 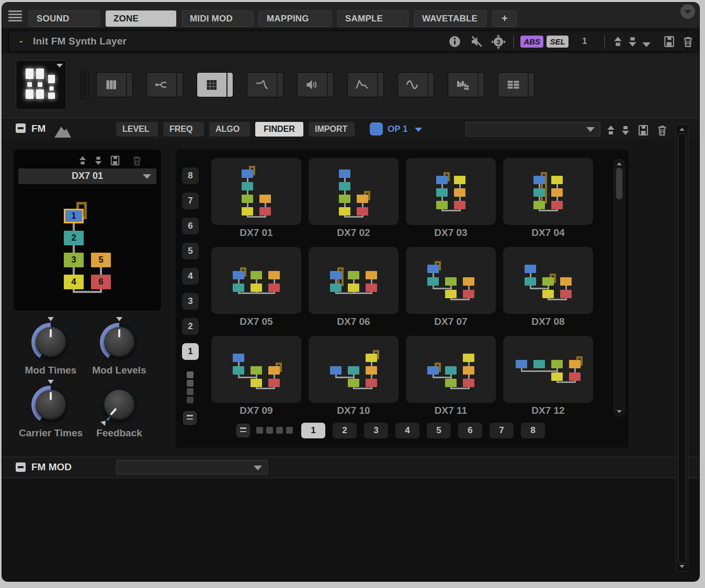 What do you see at coordinates (466, 85) in the screenshot?
I see `step-modulator-button` at bounding box center [466, 85].